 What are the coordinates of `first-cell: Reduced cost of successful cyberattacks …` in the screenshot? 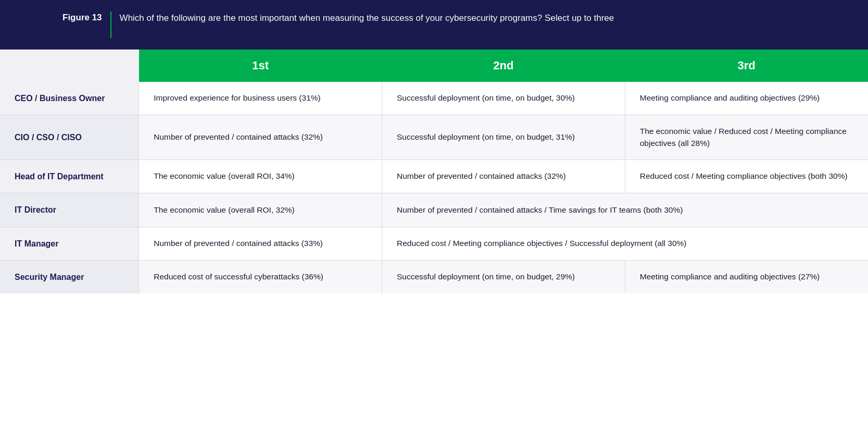 It's located at (260, 277).